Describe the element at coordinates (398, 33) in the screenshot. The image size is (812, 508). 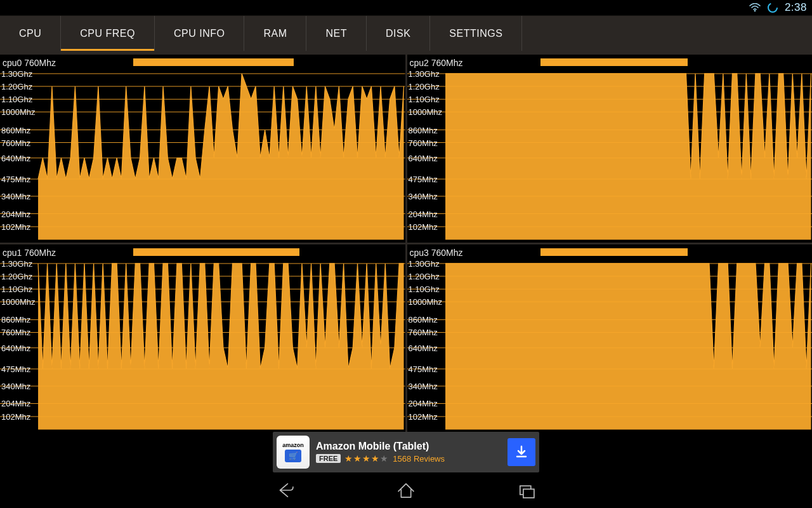
I see `tab-disk: DISK` at that location.